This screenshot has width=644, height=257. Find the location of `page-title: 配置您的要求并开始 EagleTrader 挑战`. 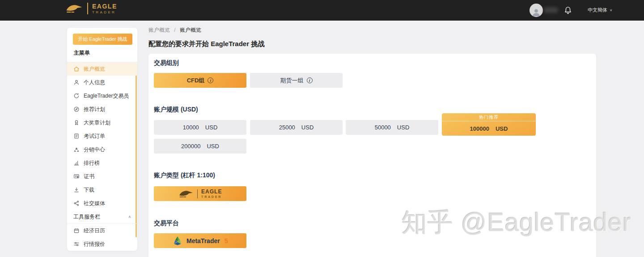

page-title: 配置您的要求并开始 EagleTrader 挑战 is located at coordinates (207, 44).